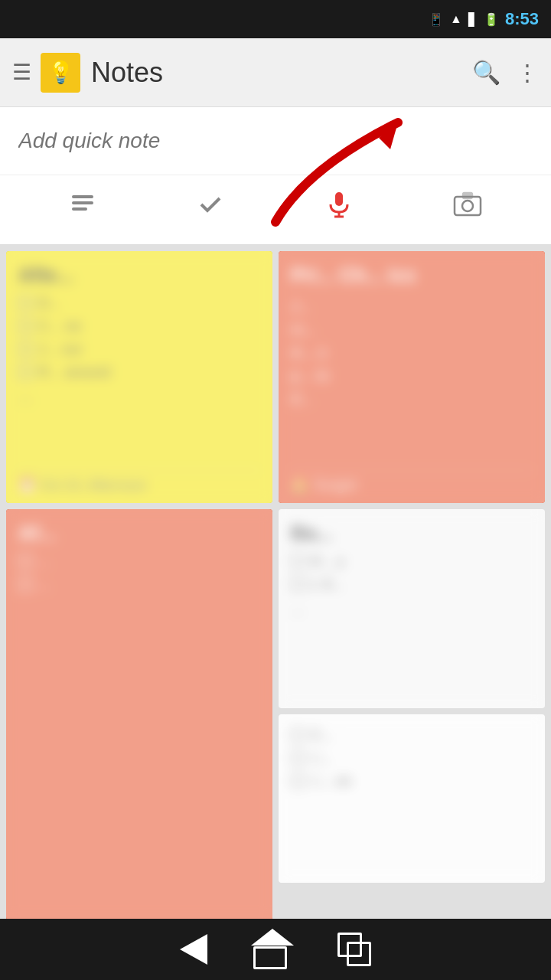  What do you see at coordinates (210, 207) in the screenshot?
I see `checklist-button` at bounding box center [210, 207].